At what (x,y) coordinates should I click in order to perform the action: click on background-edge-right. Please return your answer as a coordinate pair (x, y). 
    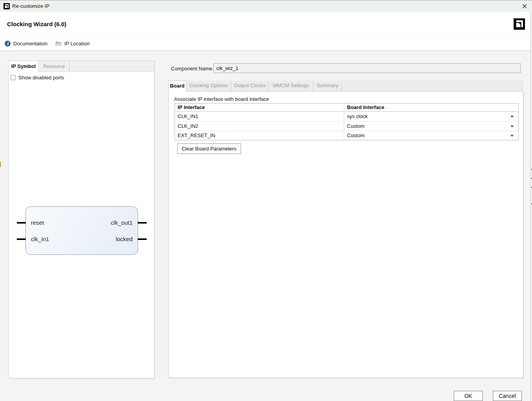
    Looking at the image, I should click on (531, 206).